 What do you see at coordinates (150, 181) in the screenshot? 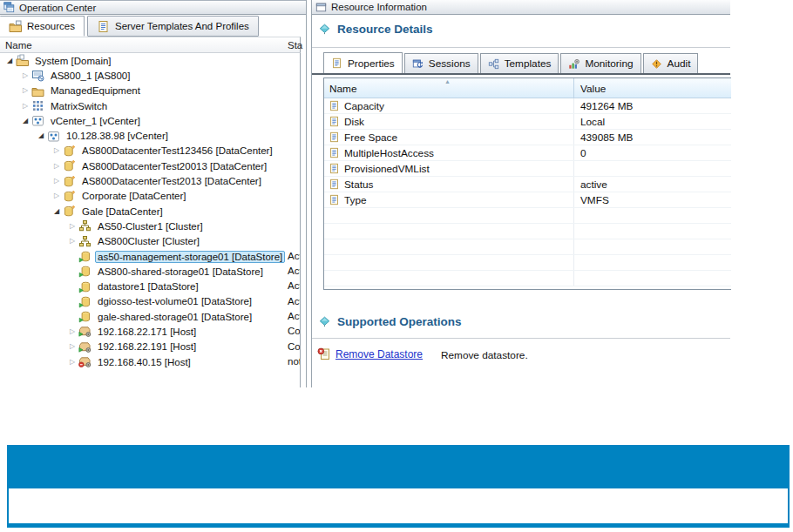
I see `tree-item-as800datacentertest2013-datacenter: ▷AS800DatacenterTest2013 [DataCenter]` at bounding box center [150, 181].